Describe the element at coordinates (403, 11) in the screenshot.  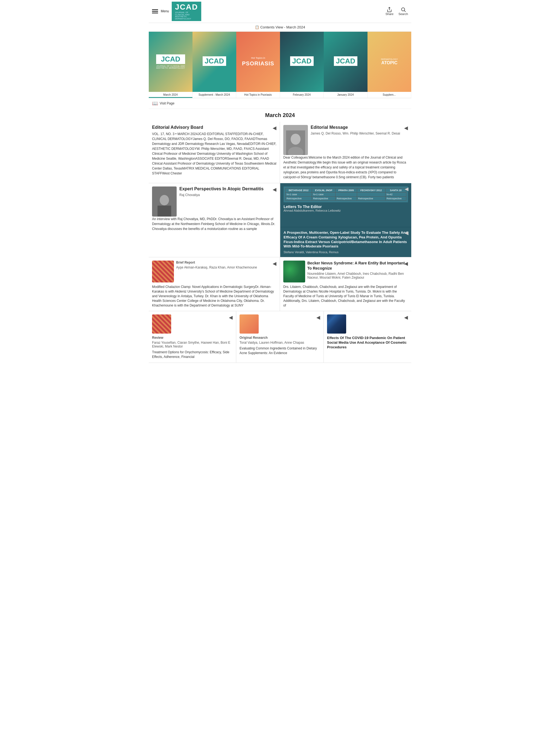
I see `search-button: Search` at that location.